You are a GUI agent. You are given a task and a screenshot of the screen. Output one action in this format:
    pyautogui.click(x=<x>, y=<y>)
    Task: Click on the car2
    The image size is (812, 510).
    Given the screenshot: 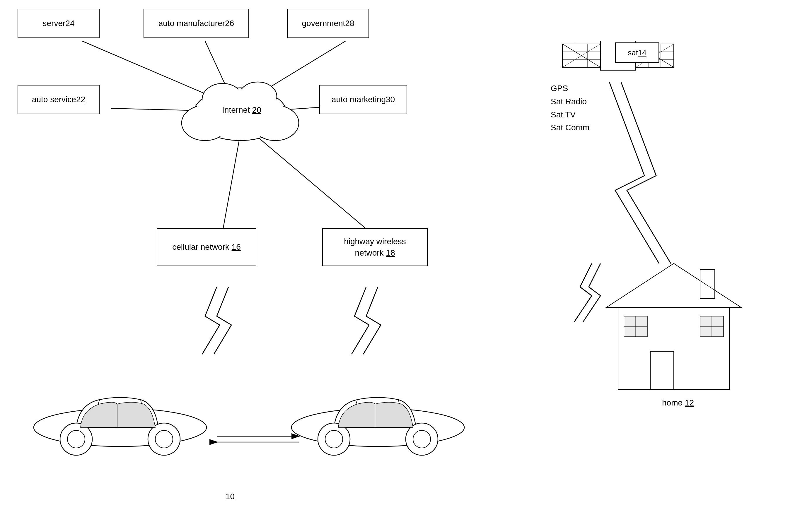 What is the action you would take?
    pyautogui.click(x=378, y=426)
    